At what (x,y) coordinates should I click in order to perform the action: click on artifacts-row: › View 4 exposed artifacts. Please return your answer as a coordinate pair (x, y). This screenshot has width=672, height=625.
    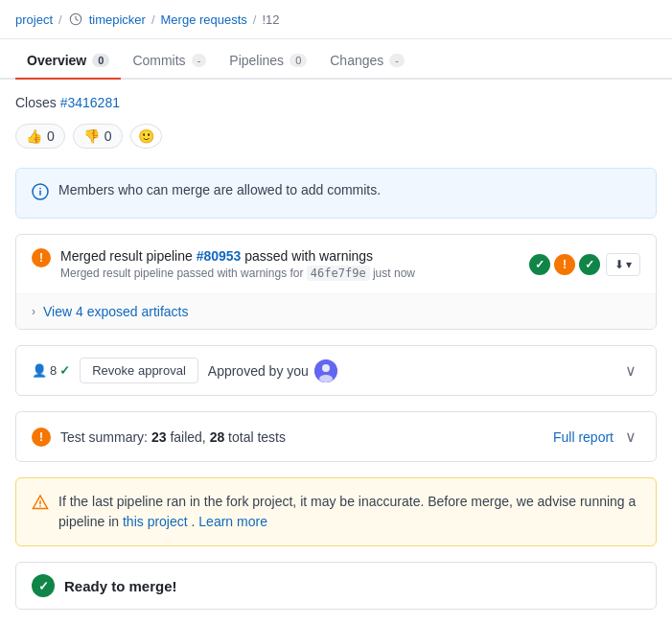
    Looking at the image, I should click on (336, 311).